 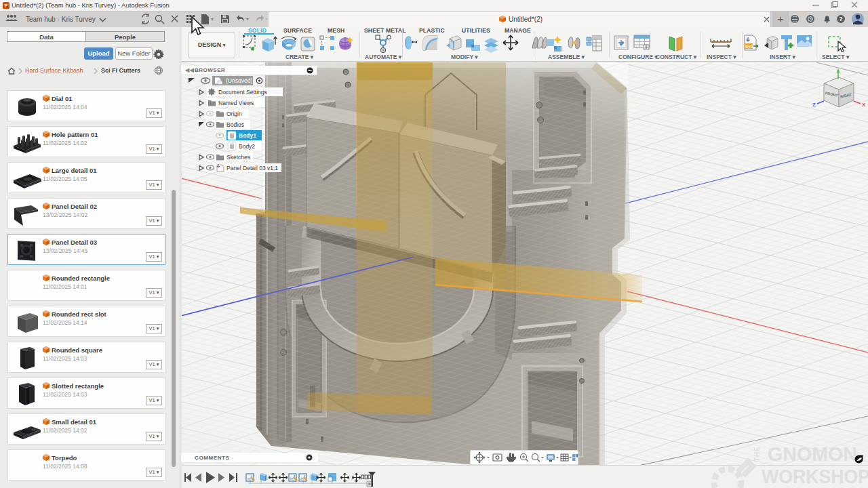 What do you see at coordinates (243, 92) in the screenshot?
I see `svg-text: Document Settings` at bounding box center [243, 92].